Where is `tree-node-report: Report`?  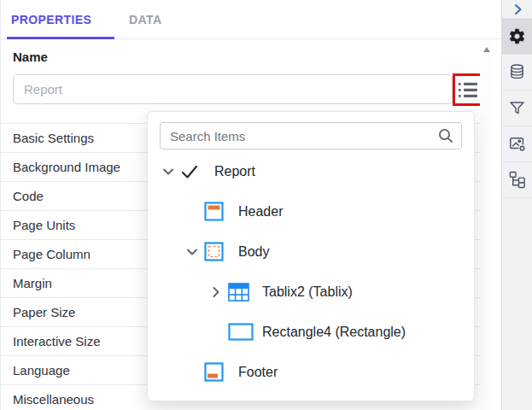
tree-node-report: Report is located at coordinates (311, 171).